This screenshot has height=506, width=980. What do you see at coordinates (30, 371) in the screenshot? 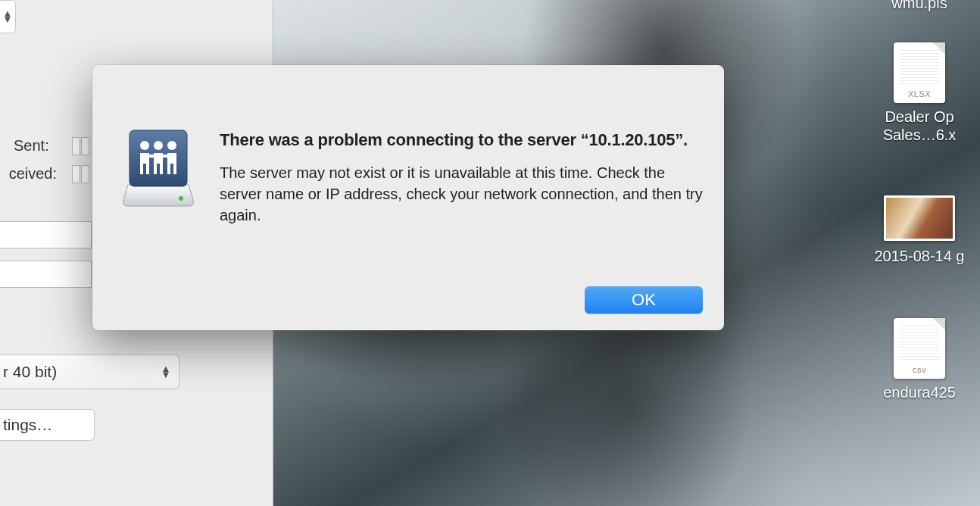
I see `encryption-dropdown-label: r 40 bit)` at bounding box center [30, 371].